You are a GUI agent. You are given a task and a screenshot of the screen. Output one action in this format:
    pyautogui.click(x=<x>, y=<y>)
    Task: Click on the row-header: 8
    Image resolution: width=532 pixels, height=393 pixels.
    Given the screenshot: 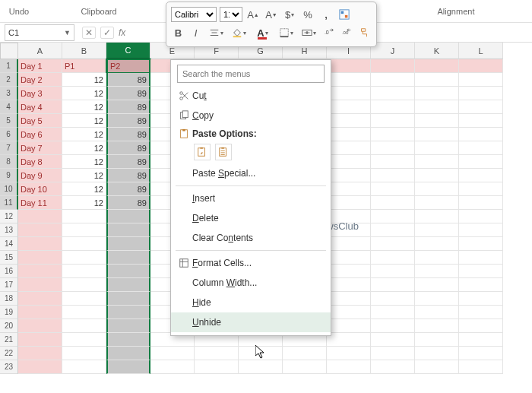 What is the action you would take?
    pyautogui.click(x=9, y=162)
    